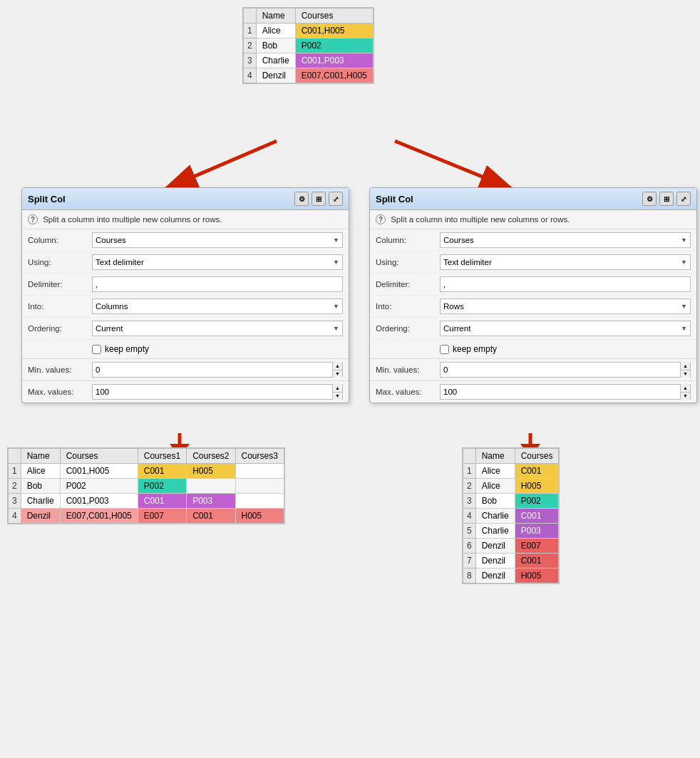 The width and height of the screenshot is (700, 758). What do you see at coordinates (336, 328) in the screenshot?
I see `ordering-select-arrow-left: ▼` at bounding box center [336, 328].